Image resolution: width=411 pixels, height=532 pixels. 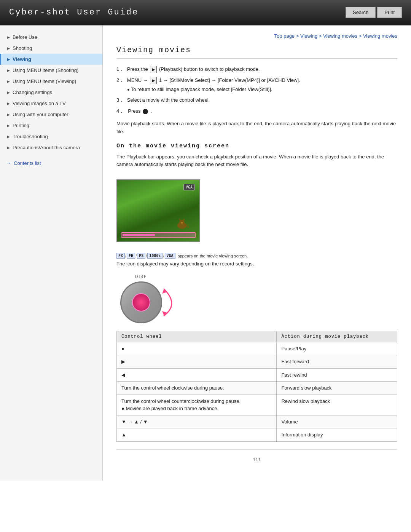 What do you see at coordinates (120, 69) in the screenshot?
I see `step-1-num: 1．` at bounding box center [120, 69].